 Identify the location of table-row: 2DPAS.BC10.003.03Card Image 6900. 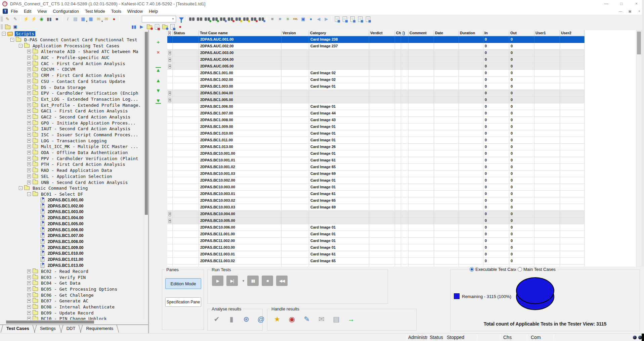
(402, 207).